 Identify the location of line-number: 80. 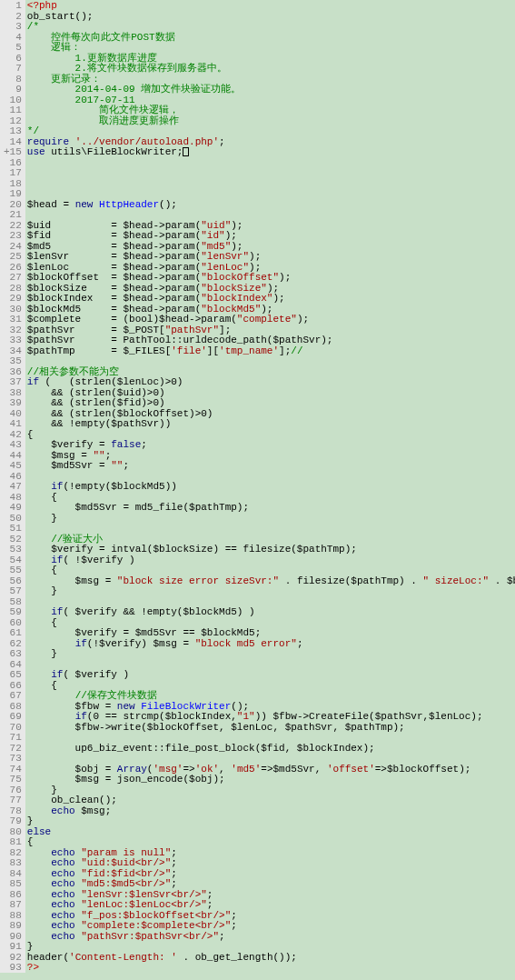
(13, 832).